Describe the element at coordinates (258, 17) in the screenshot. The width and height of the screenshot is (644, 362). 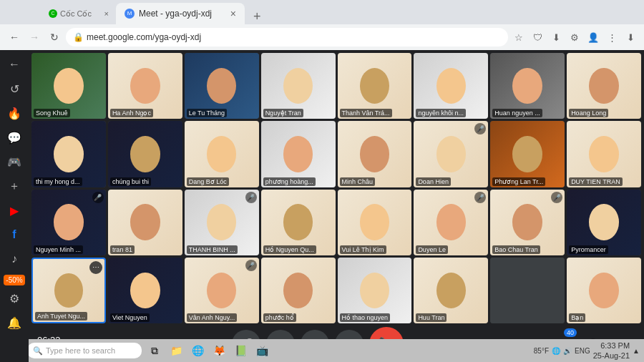
I see `new-tab-btn: +` at that location.